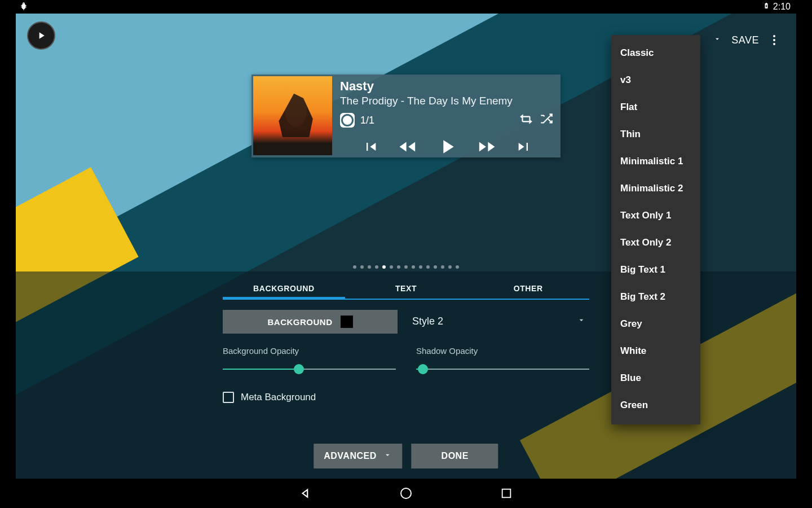 The image size is (812, 508). I want to click on style-select: Style 2, so click(498, 322).